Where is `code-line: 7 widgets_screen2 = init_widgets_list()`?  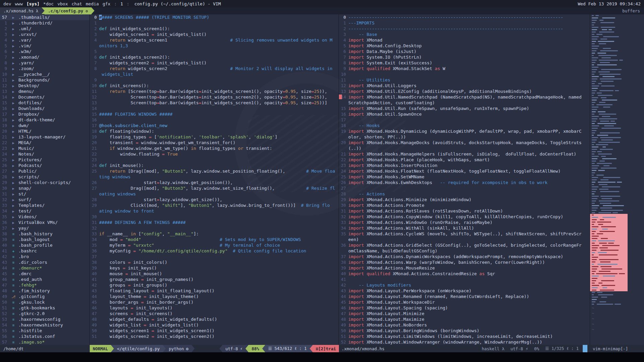
code-line: 7 widgets_screen2 = init_widgets_list() is located at coordinates (214, 63).